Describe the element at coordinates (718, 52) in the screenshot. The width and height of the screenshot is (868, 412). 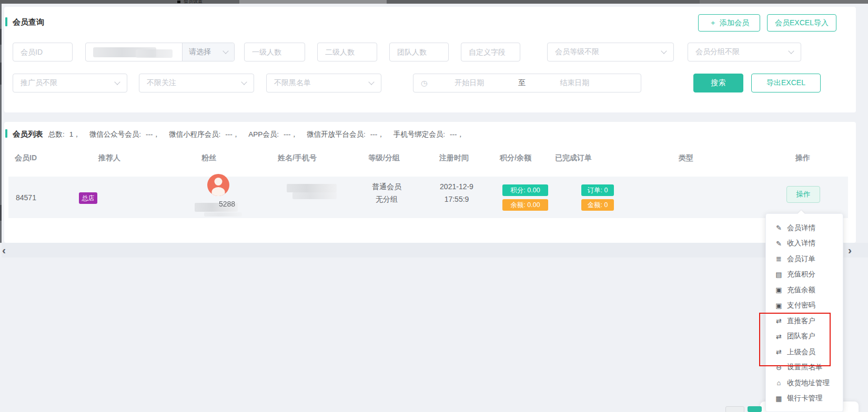
I see `member-group-value: 会员分组不限` at that location.